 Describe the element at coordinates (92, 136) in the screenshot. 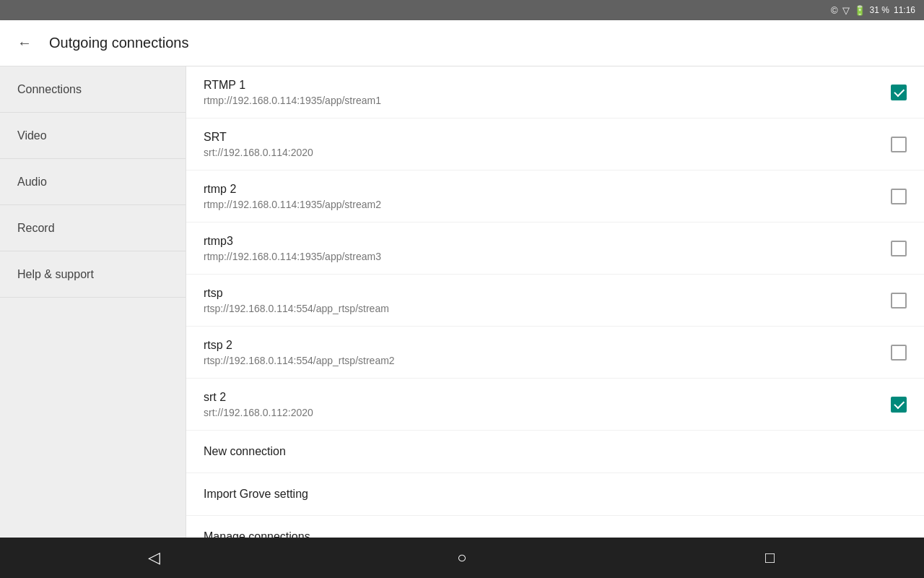

I see `sidebar-item-video: Video` at that location.